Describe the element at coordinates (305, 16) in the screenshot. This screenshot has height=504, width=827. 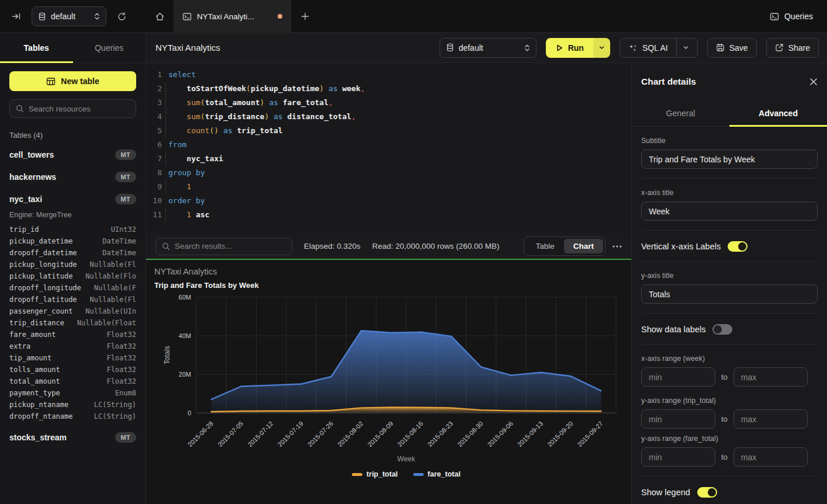
I see `new-tab-button` at that location.